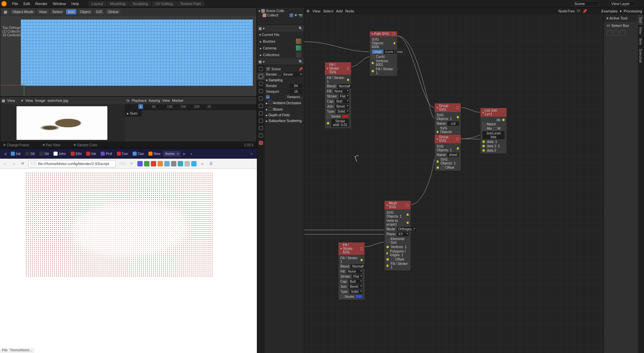 This screenshot has height=353, width=644. I want to click on node-mesh-svg: ▾Mesh SVG SVG Objects: 1 Verts to projec…, so click(398, 236).